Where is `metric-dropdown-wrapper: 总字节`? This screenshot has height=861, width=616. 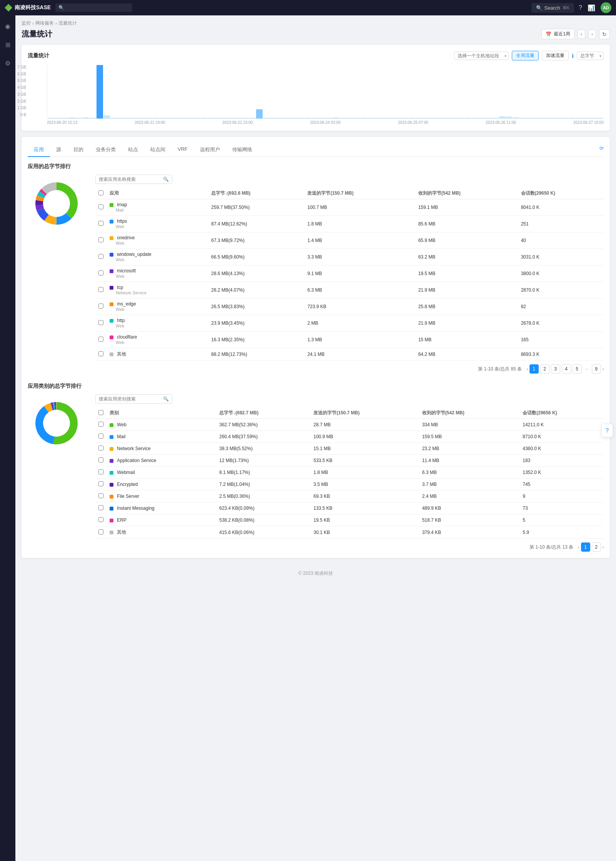
metric-dropdown-wrapper: 总字节 is located at coordinates (590, 56).